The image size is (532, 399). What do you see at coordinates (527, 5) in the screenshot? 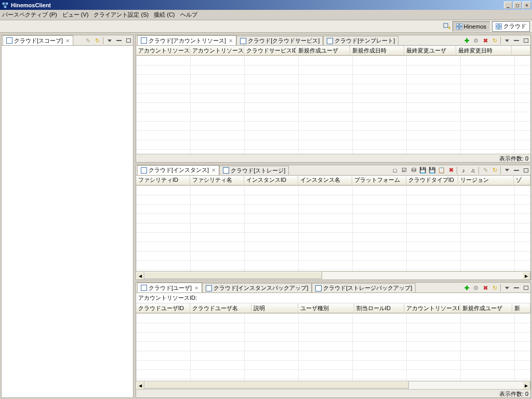
I see `close-button: ✕` at bounding box center [527, 5].